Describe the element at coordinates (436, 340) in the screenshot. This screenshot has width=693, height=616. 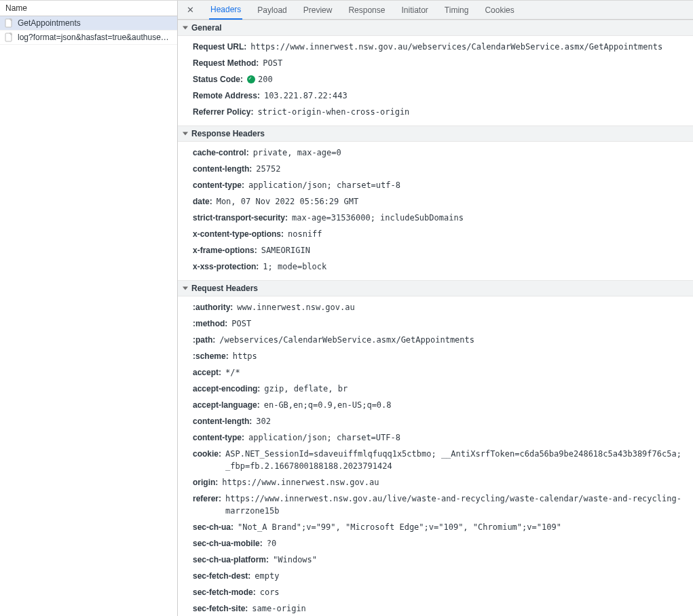
I see `header-row: :path:/webservices/CalendarWebService.as…` at that location.